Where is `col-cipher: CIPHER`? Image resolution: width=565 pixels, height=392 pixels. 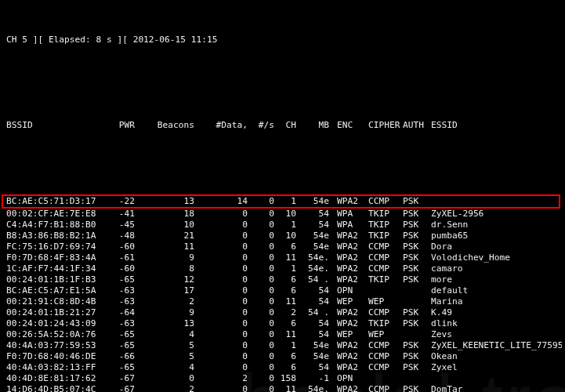 col-cipher: CIPHER is located at coordinates (386, 125).